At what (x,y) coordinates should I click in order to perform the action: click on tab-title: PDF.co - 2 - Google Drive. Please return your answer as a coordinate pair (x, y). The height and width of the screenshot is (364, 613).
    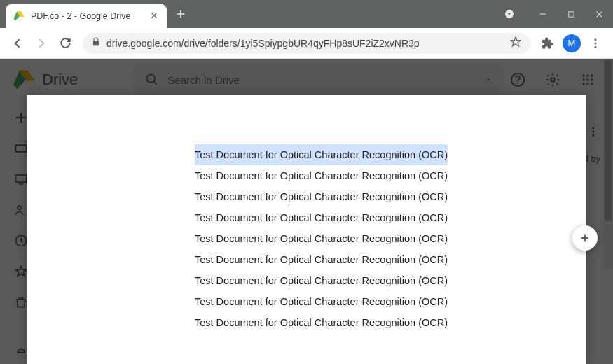
    Looking at the image, I should click on (90, 16).